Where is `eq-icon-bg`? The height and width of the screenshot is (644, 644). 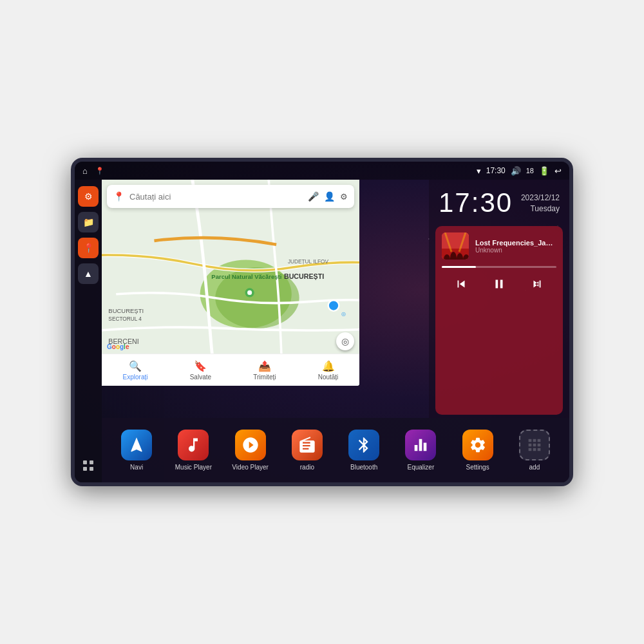 eq-icon-bg is located at coordinates (421, 445).